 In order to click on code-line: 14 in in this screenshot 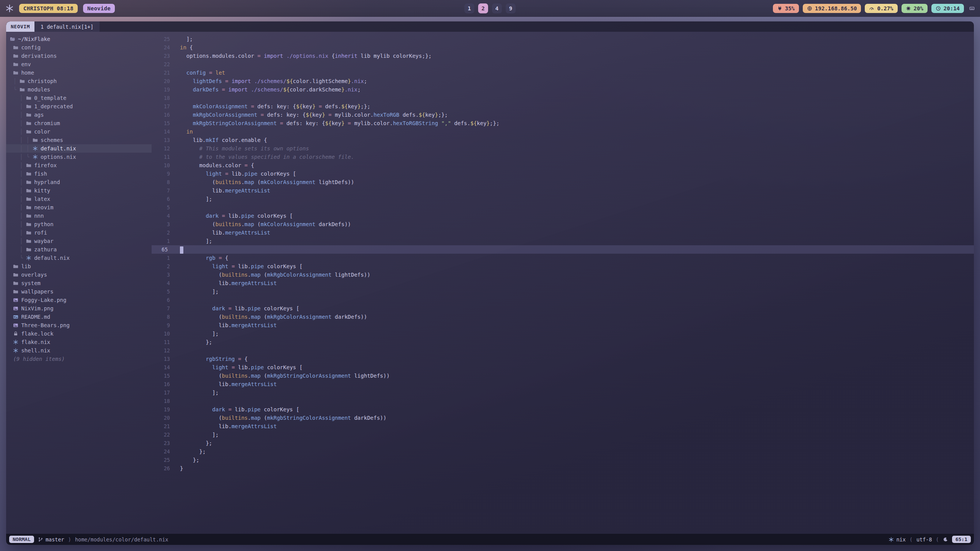, I will do `click(563, 132)`.